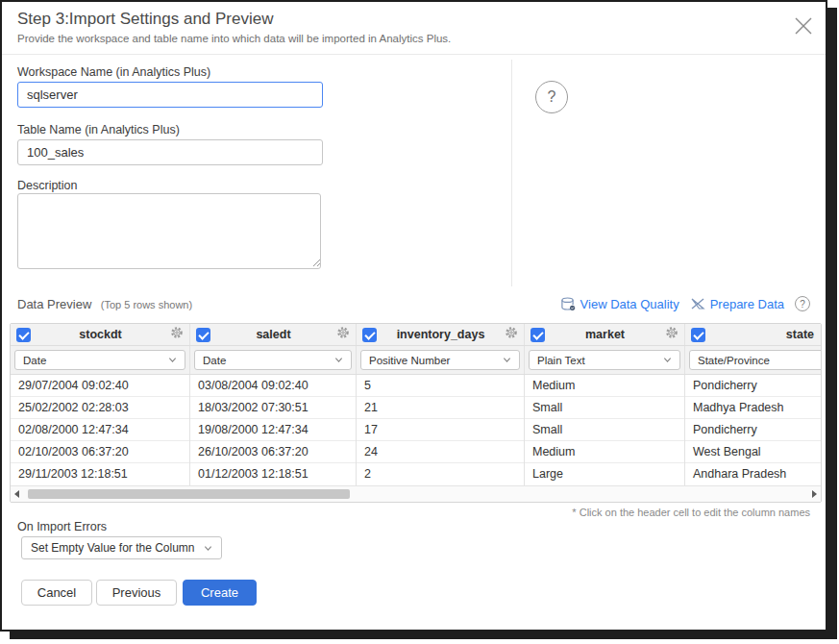 The image size is (839, 644). Describe the element at coordinates (762, 334) in the screenshot. I see `column-name: state` at that location.